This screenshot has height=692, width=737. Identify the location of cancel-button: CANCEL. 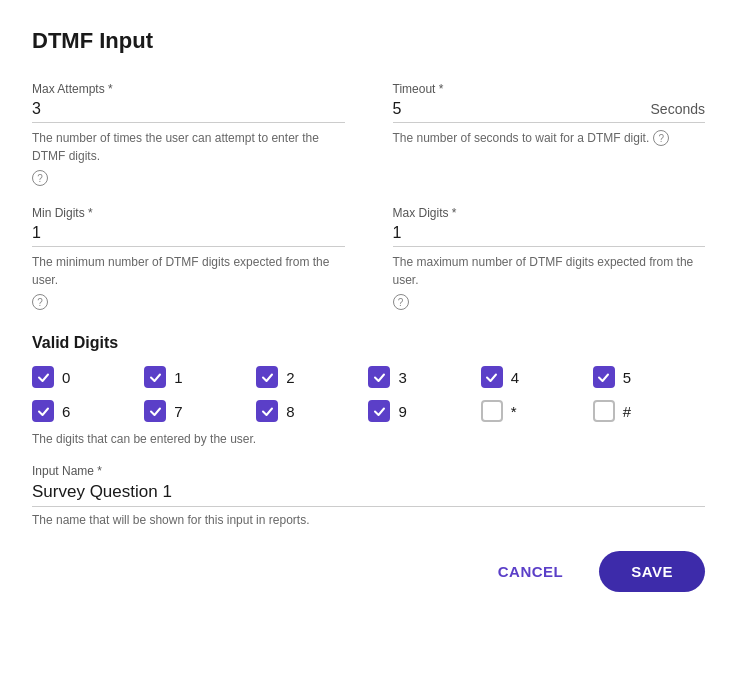
(531, 572).